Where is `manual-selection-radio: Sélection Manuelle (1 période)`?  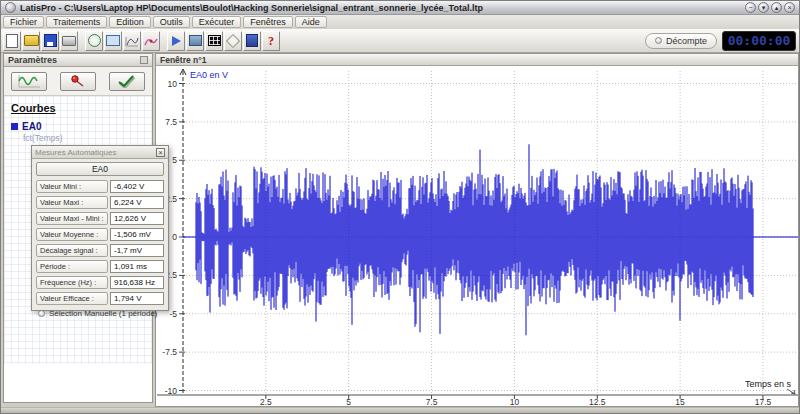 manual-selection-radio: Sélection Manuelle (1 période) is located at coordinates (100, 314).